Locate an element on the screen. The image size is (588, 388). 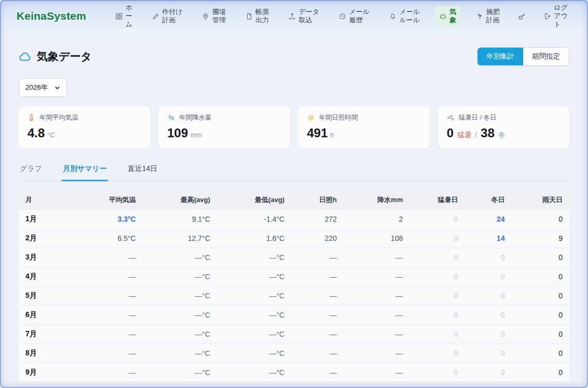
stat-card-extreme-days: 猛暑日 / 冬日 0 猛暑 / 38 冬 is located at coordinates (504, 127).